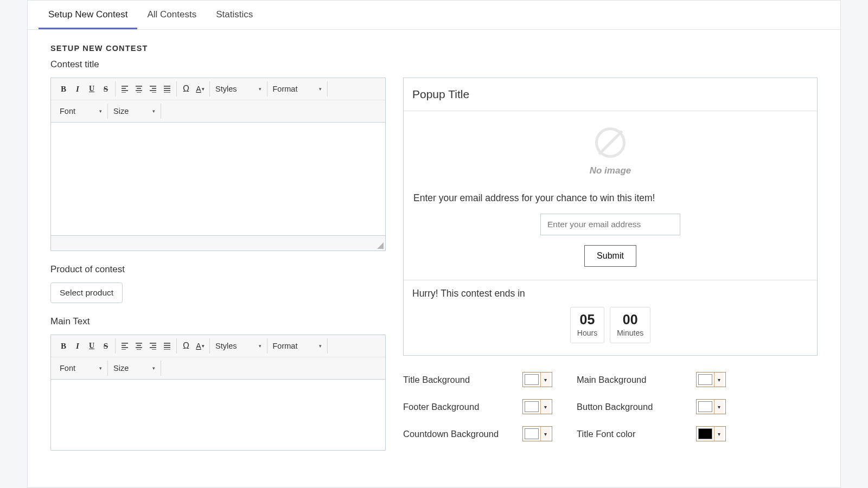 This screenshot has height=488, width=868. I want to click on tab-setup-new-contest: Setup New Contest, so click(88, 15).